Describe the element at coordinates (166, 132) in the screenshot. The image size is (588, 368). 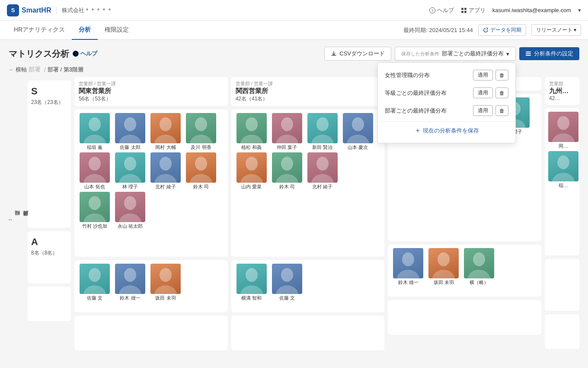
I see `person-card: 岡村 大輔` at that location.